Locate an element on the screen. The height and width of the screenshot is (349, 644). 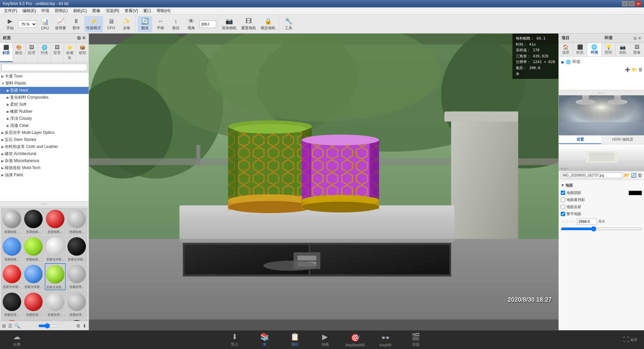
tree-item-clear: ▶ 清澈 Clear is located at coordinates (44, 126).